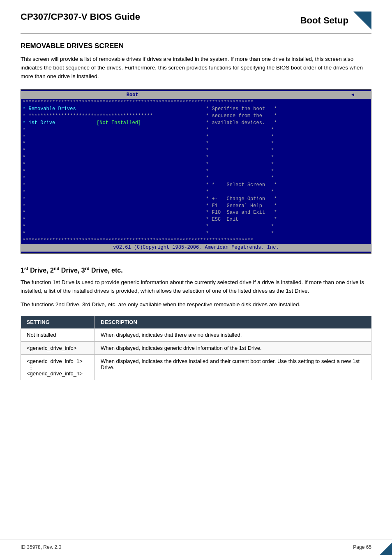 The width and height of the screenshot is (392, 555). What do you see at coordinates (196, 348) in the screenshot?
I see `table-row: <generic_drive_info> When displayed, ind…` at bounding box center [196, 348].